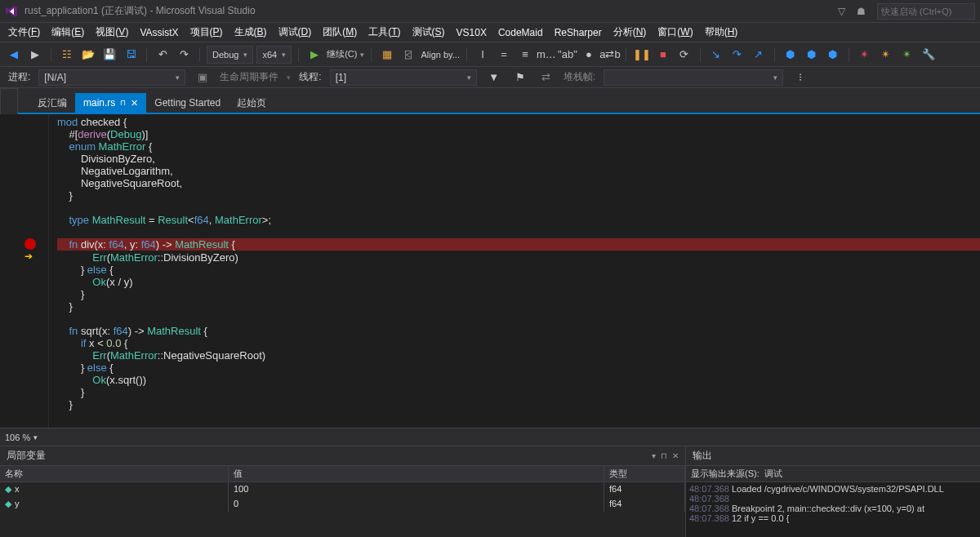 The height and width of the screenshot is (537, 980). Describe the element at coordinates (490, 437) in the screenshot. I see `zoom-bar: 106 % ▾` at that location.